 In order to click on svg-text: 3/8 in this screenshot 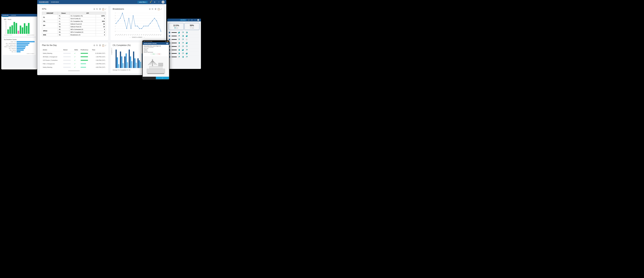, I will do `click(142, 35)`.